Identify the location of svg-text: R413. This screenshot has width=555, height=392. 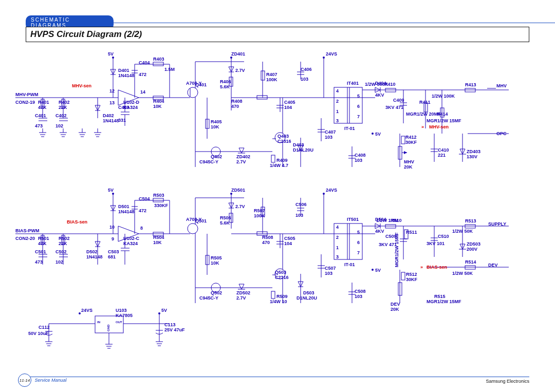
(471, 85).